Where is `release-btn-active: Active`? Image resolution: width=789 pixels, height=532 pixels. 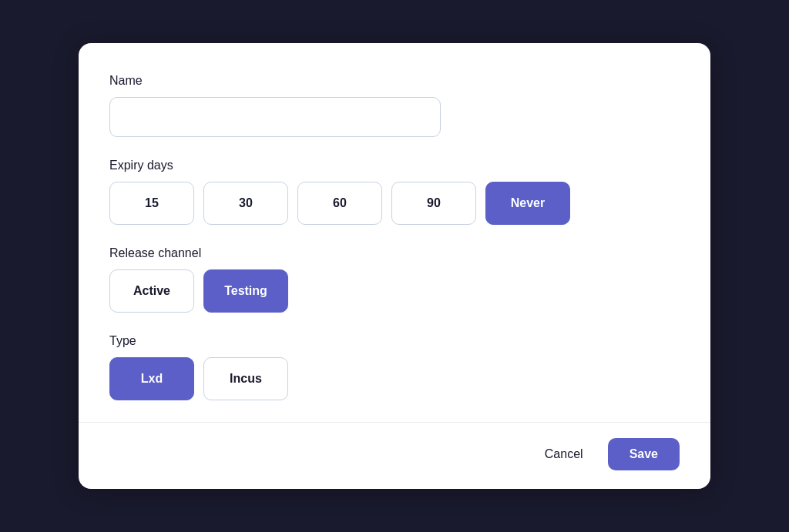
release-btn-active: Active is located at coordinates (152, 291).